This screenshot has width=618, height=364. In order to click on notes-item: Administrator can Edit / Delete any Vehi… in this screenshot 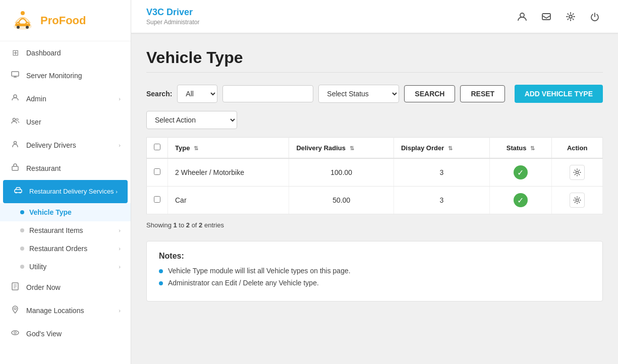, I will do `click(374, 283)`.